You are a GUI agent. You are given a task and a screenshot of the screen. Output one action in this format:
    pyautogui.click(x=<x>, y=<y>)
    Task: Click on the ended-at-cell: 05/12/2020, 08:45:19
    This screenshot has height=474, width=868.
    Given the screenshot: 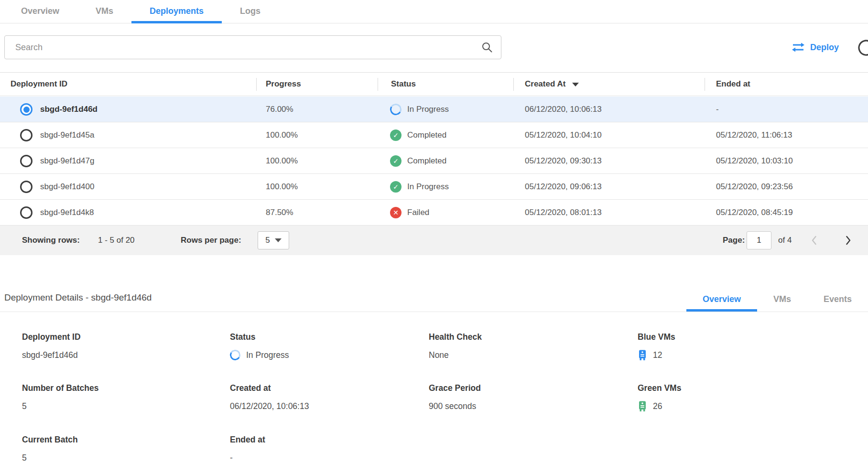 What is the action you would take?
    pyautogui.click(x=754, y=212)
    